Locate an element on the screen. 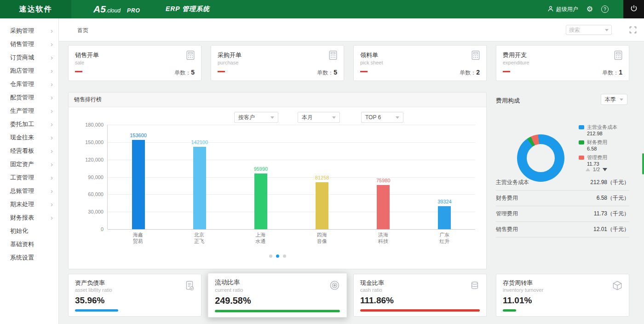  sidebar-item-label: 初始化 is located at coordinates (31, 231).